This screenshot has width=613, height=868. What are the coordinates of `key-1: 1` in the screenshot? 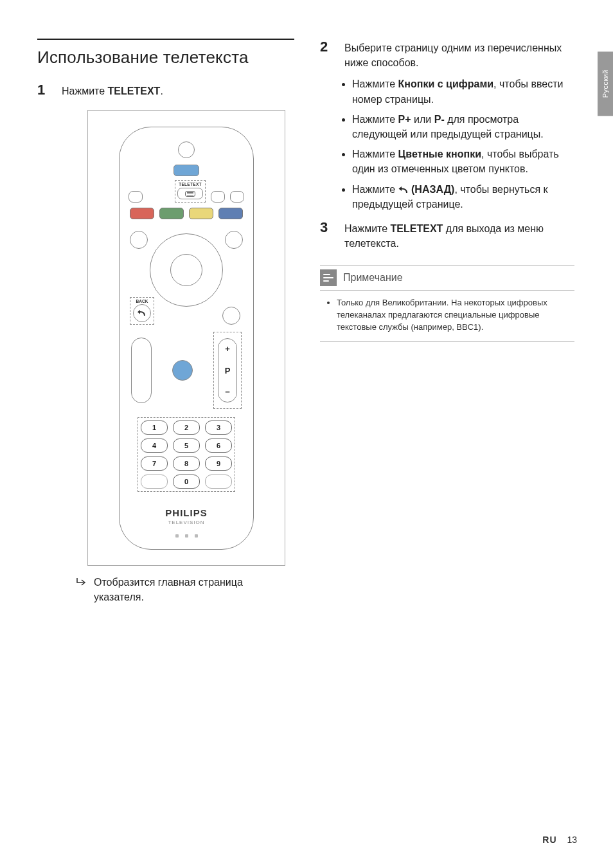 It's located at (154, 428).